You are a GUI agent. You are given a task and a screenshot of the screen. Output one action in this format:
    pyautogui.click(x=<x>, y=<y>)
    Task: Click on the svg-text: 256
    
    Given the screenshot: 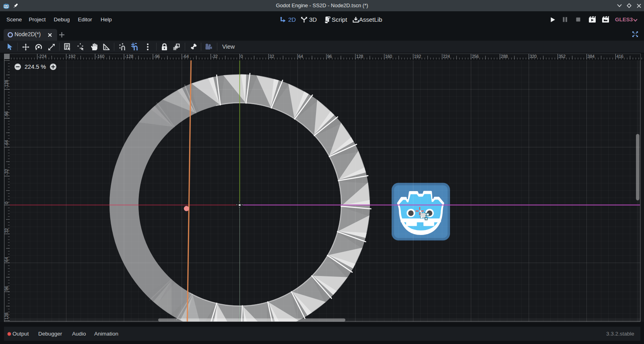 What is the action you would take?
    pyautogui.click(x=475, y=56)
    